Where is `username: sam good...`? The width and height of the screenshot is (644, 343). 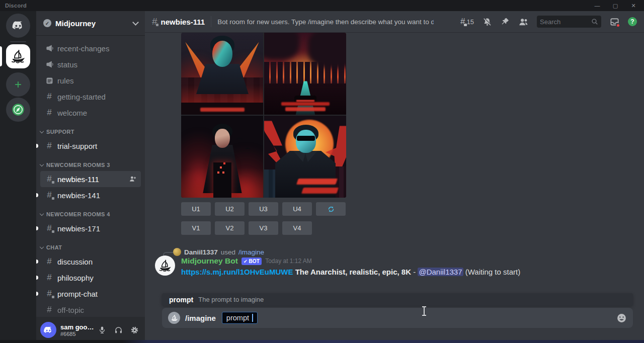
username: sam good... is located at coordinates (78, 327).